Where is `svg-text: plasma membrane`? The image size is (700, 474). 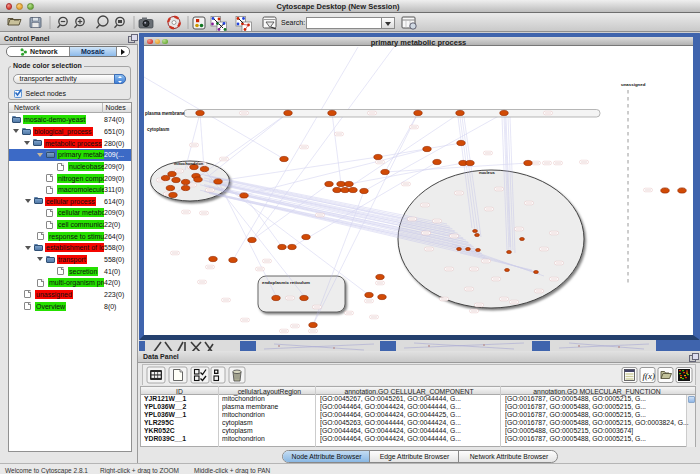 svg-text: plasma membrane is located at coordinates (165, 114).